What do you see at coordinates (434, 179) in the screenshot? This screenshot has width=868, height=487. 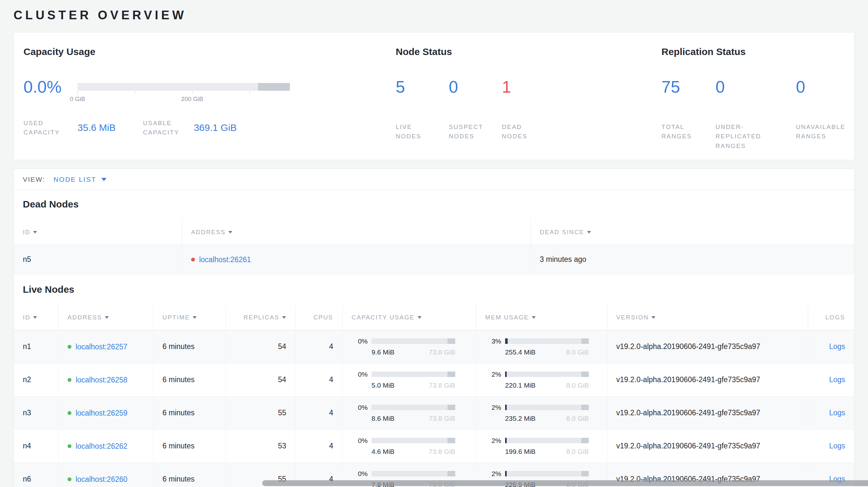 I see `view-bar: VIEW: NODE LIST` at bounding box center [434, 179].